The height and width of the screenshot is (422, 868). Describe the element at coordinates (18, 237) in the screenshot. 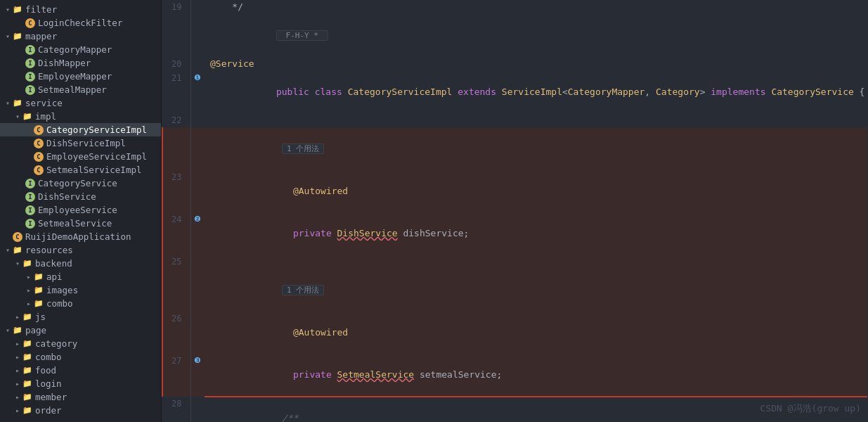

I see `class-icon-RuijiDemoApp: C` at that location.